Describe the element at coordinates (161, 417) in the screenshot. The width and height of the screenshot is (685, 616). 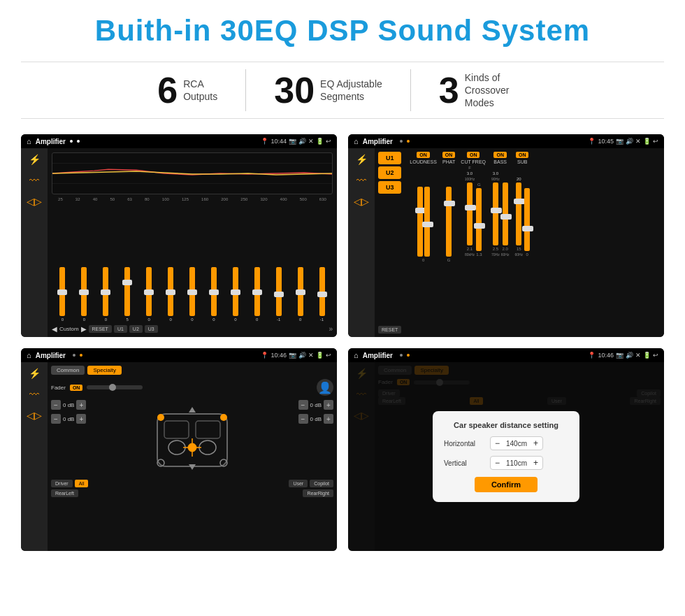
I see `speaker-dot-fl` at that location.